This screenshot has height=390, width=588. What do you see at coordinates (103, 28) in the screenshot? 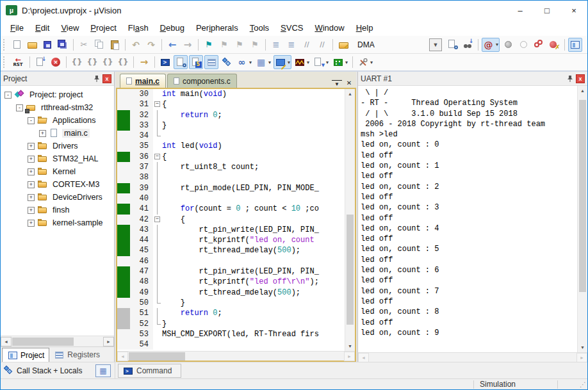
I see `menu-project: Project` at bounding box center [103, 28].